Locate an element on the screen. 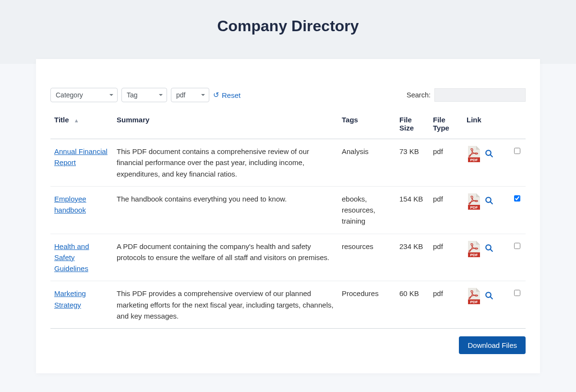 This screenshot has height=392, width=576. type-filter-value: pdf is located at coordinates (180, 95).